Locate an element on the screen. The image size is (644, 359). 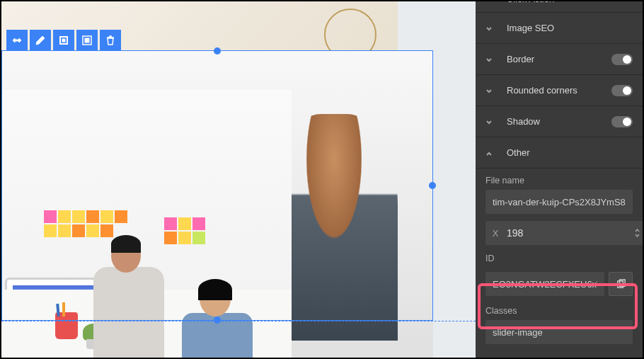
edit-button is located at coordinates (40, 40).